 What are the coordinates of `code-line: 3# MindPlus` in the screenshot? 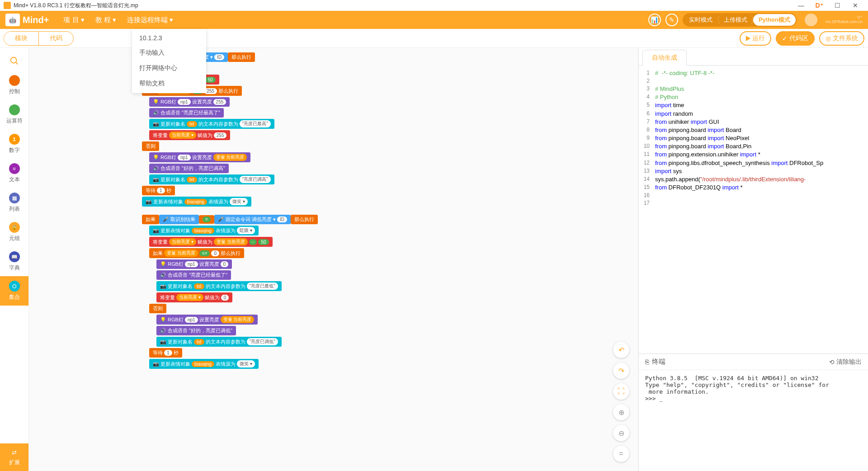 It's located at (753, 89).